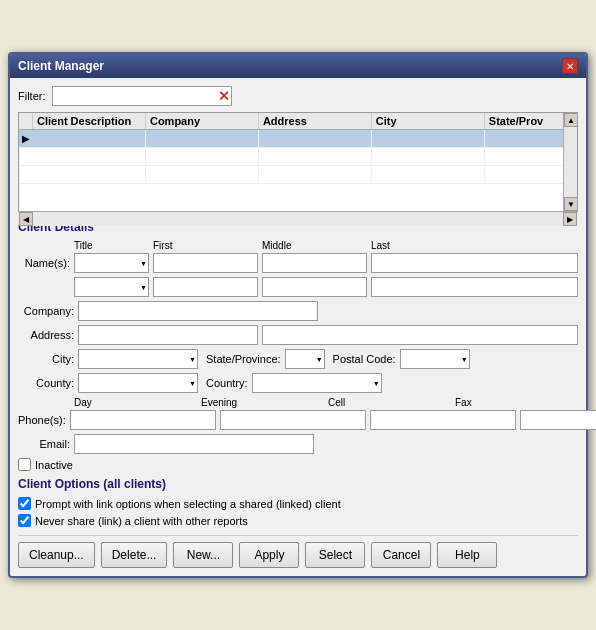  I want to click on cell-phone-input, so click(443, 420).